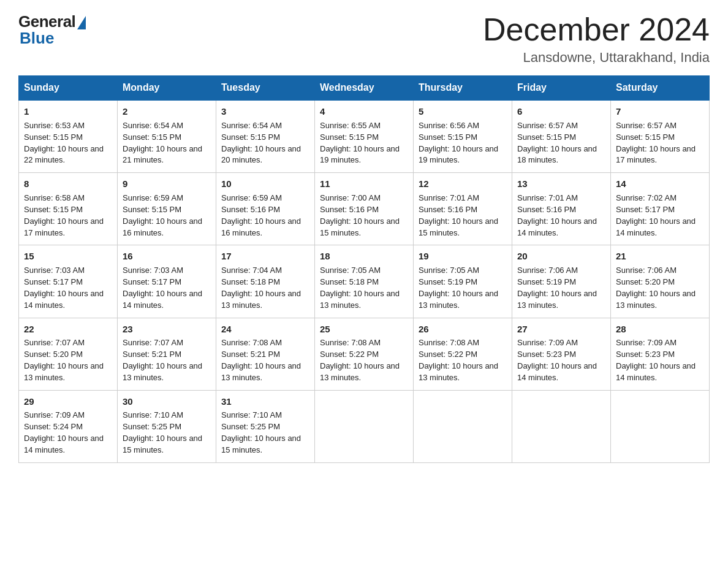  Describe the element at coordinates (167, 112) in the screenshot. I see `day-number: 2` at that location.